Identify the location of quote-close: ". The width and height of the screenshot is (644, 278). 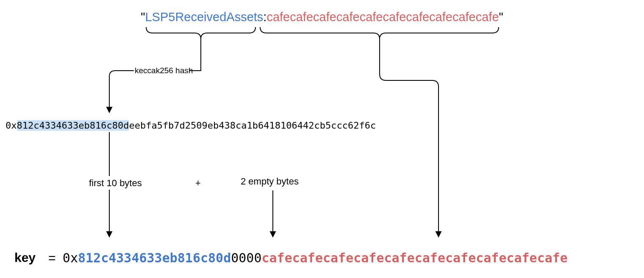
(501, 17).